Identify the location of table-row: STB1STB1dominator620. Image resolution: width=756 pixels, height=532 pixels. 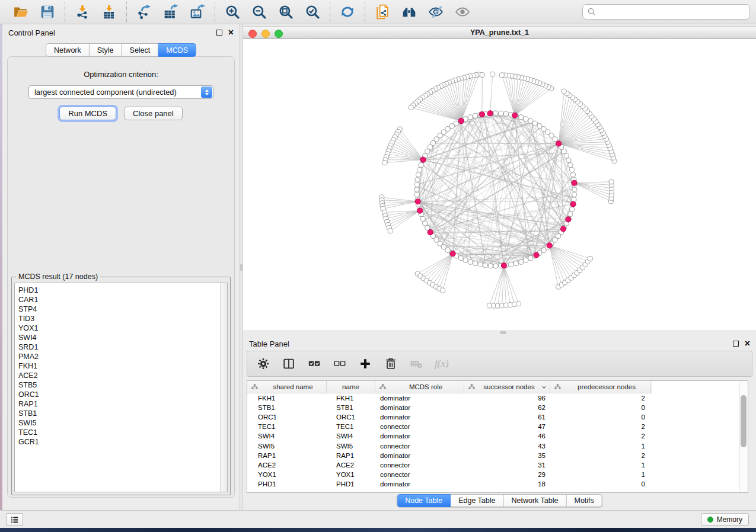
(493, 408).